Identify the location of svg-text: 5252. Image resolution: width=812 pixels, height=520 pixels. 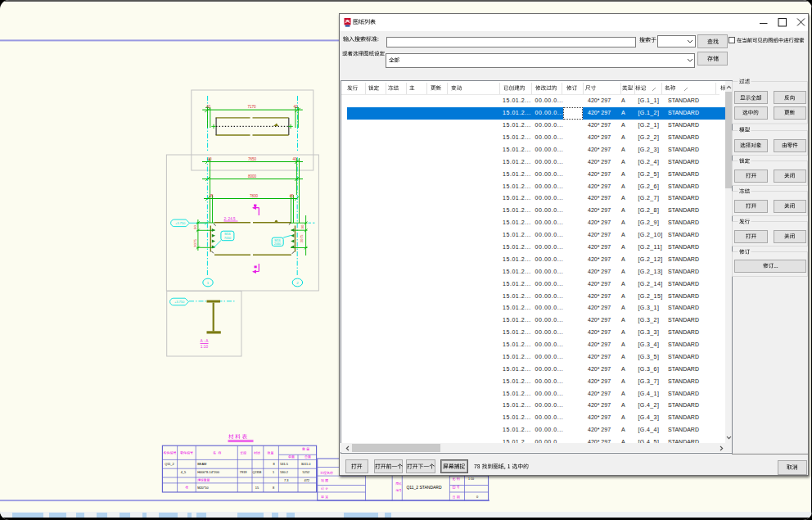
(306, 472).